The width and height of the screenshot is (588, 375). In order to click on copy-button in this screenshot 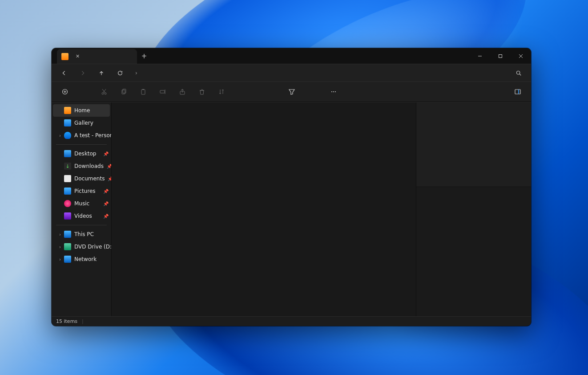, I will do `click(124, 92)`.